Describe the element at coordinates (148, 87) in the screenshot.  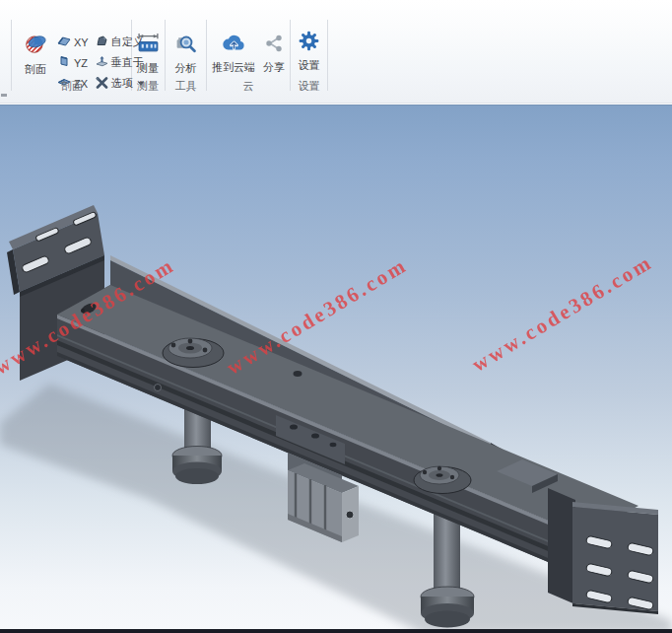
I see `measure-group-label: 测量` at that location.